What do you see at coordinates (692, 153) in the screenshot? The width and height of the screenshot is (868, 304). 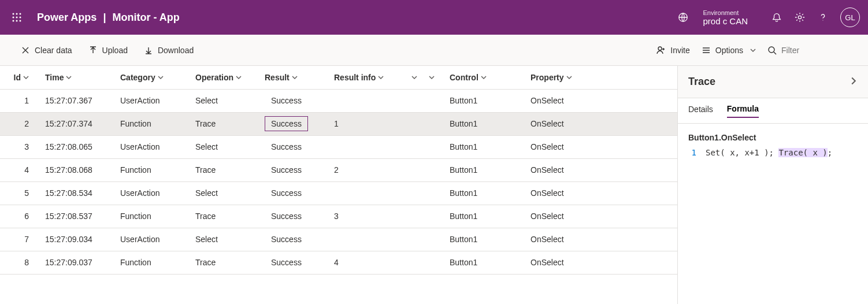 I see `line-number: 1` at bounding box center [692, 153].